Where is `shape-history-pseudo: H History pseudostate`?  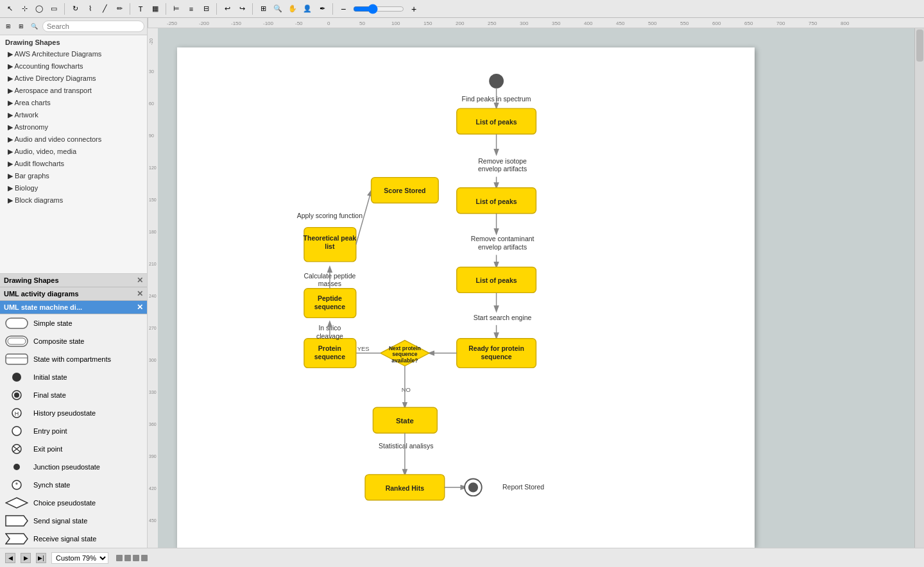
shape-history-pseudo: H History pseudostate is located at coordinates (73, 413).